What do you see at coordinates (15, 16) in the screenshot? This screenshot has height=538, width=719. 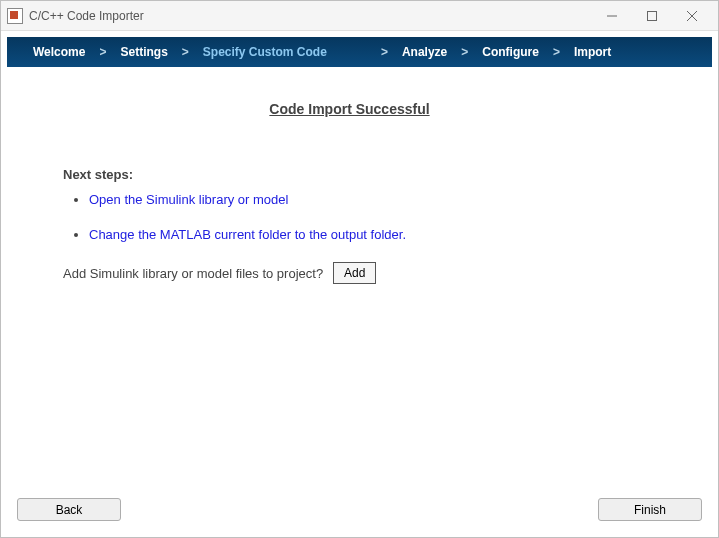 I see `app-icon` at bounding box center [15, 16].